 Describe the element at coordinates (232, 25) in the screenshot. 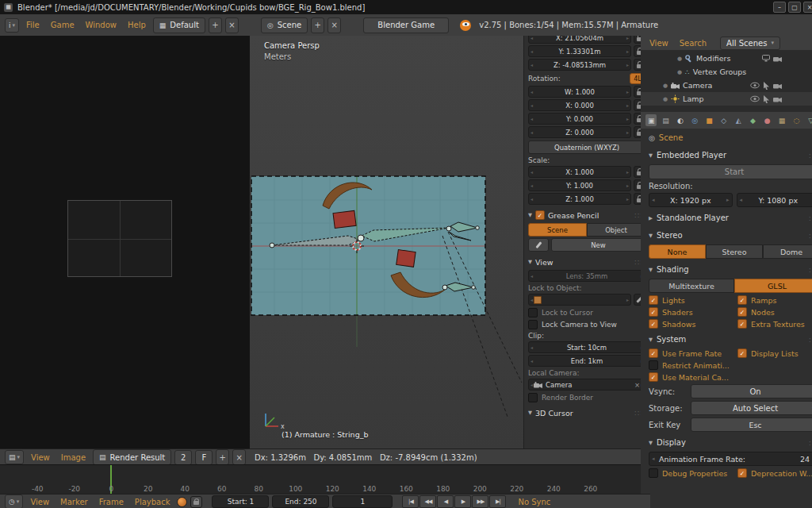

I see `delete-layout-button: ×` at that location.